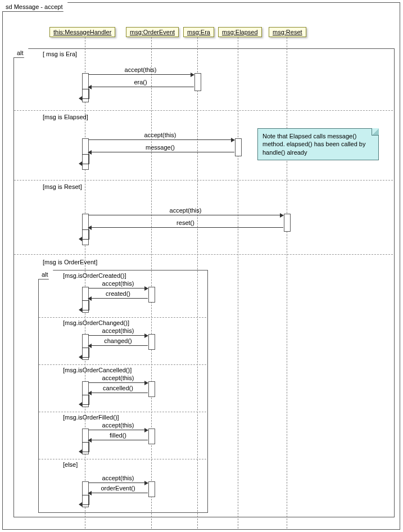  Describe the element at coordinates (60, 54) in the screenshot. I see `alt-guard: [ msg is Era]` at that location.